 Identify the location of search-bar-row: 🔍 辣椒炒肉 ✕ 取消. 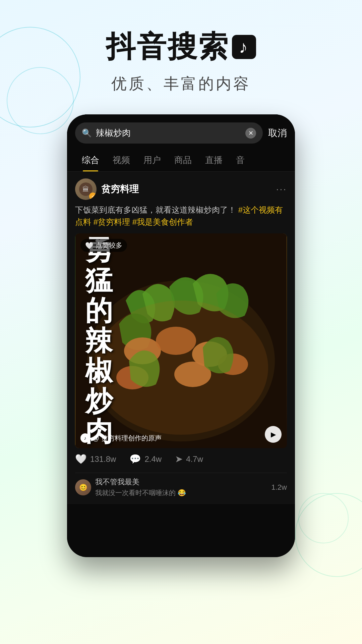
(181, 131).